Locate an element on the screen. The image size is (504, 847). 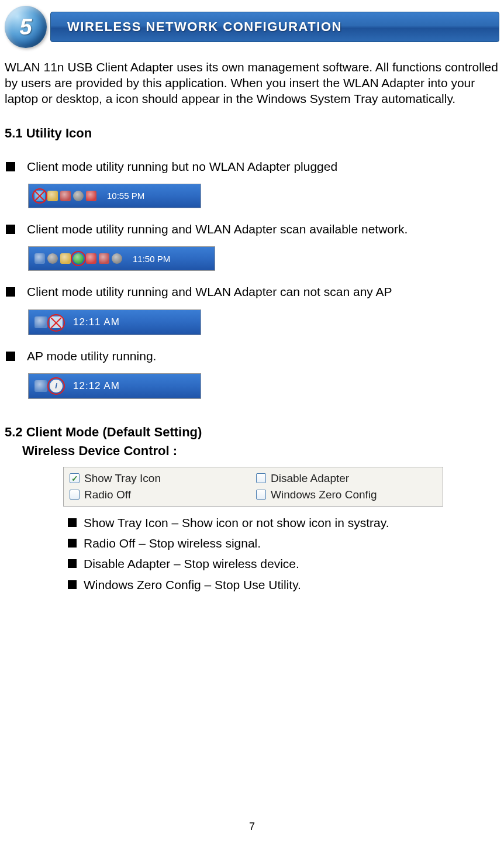
chapter-title-bar: WIRELESS NETWORK CONFIGURATION is located at coordinates (275, 27).